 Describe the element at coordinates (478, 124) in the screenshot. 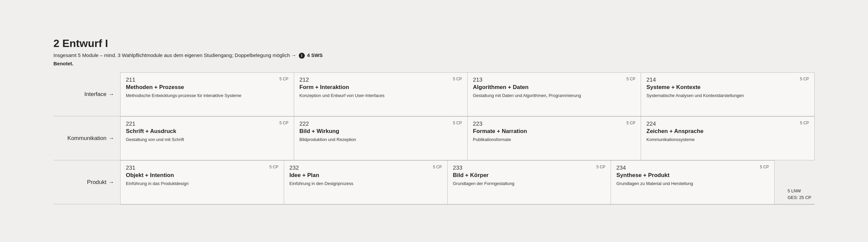

I see `card-number-1-2: 223` at that location.